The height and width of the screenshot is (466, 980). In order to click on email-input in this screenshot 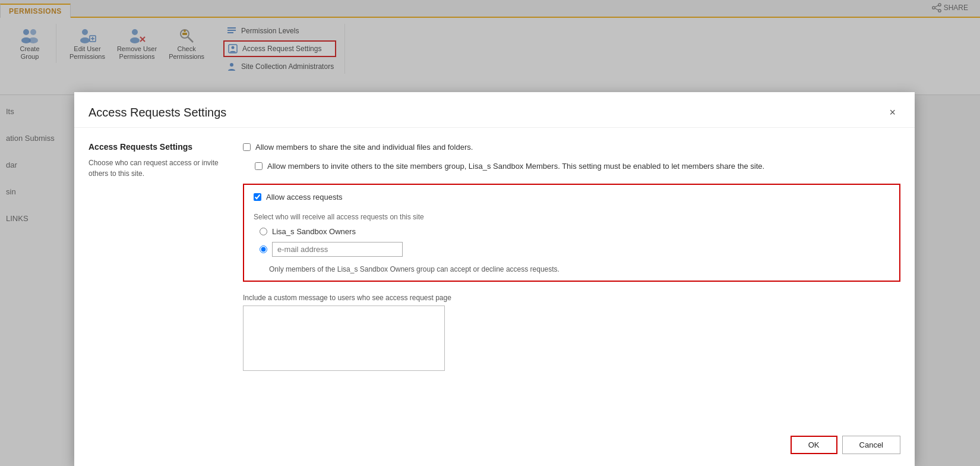, I will do `click(337, 250)`.